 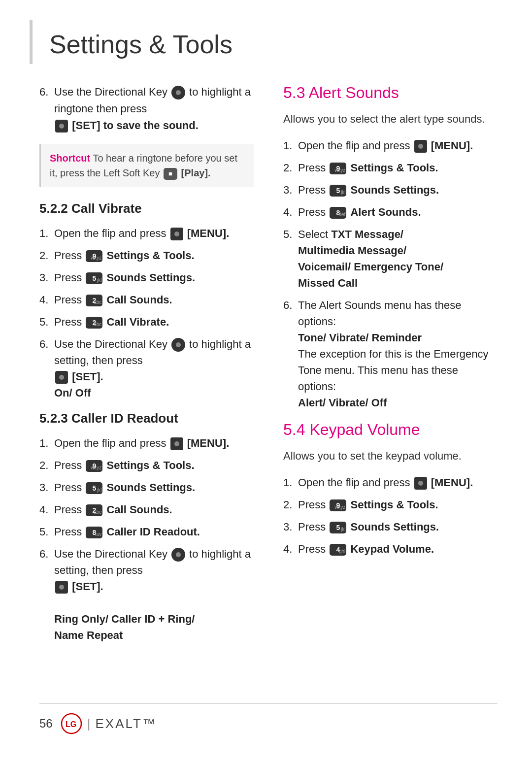 What do you see at coordinates (390, 119) in the screenshot?
I see `section-53-intro: Allows you to select the alert type soun…` at bounding box center [390, 119].